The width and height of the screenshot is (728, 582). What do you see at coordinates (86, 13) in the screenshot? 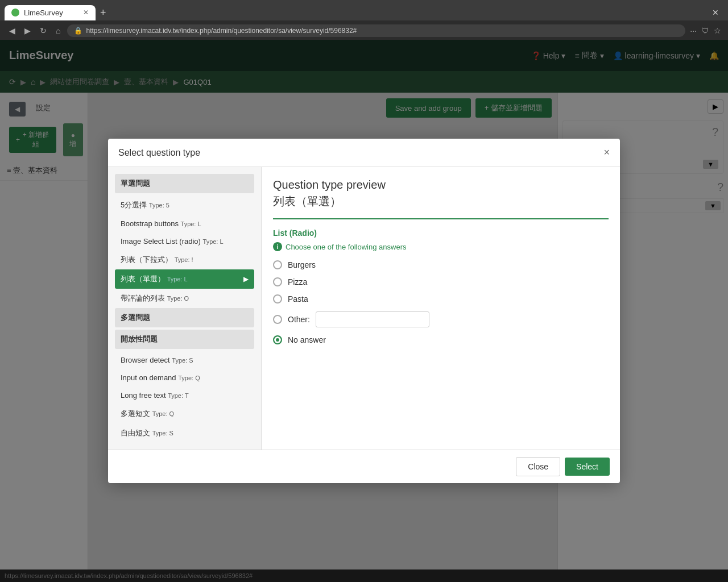
I see `tab-close-icon: ✕` at bounding box center [86, 13].